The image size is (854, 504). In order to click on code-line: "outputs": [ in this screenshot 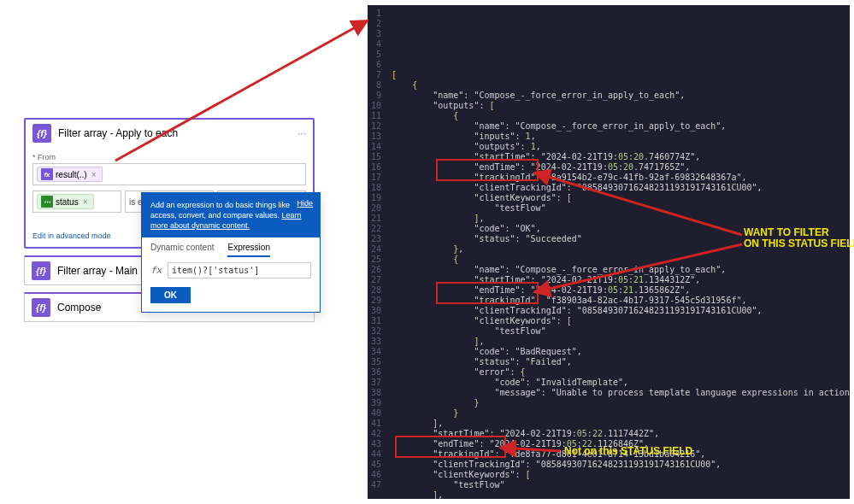, I will do `click(621, 106)`.